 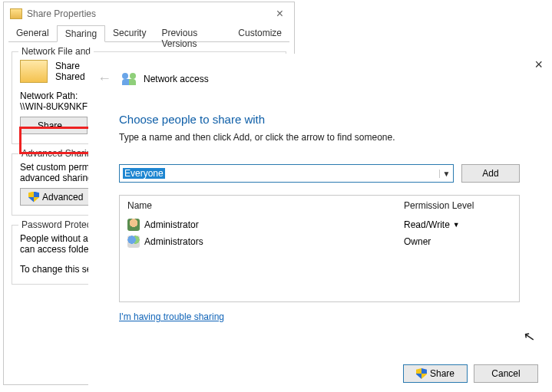 What do you see at coordinates (274, 242) in the screenshot?
I see `user-name: Administrators` at bounding box center [274, 242].